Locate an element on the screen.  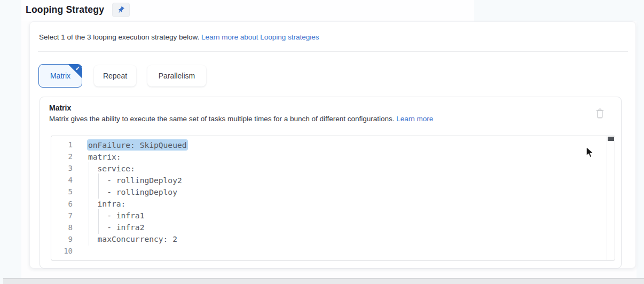
editor-scrollbar is located at coordinates (611, 198).